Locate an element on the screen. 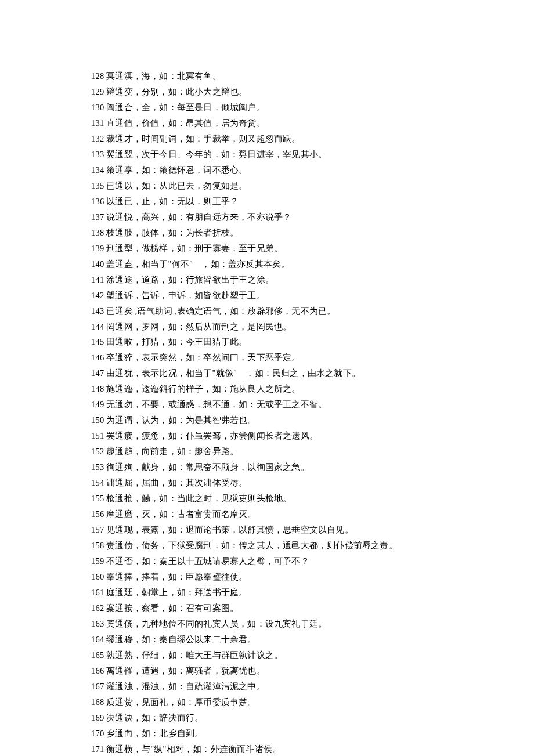 The image size is (534, 756). entry-number: 150 is located at coordinates (98, 420).